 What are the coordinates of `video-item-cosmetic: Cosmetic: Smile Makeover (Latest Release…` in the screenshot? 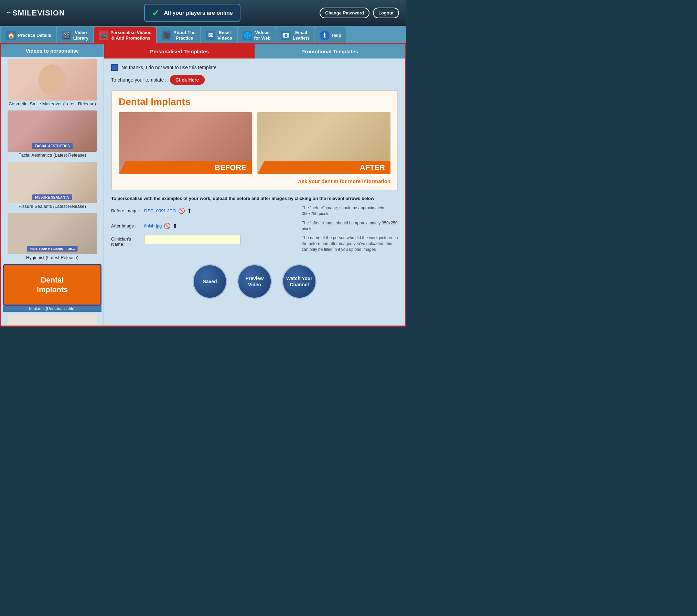 It's located at (52, 83).